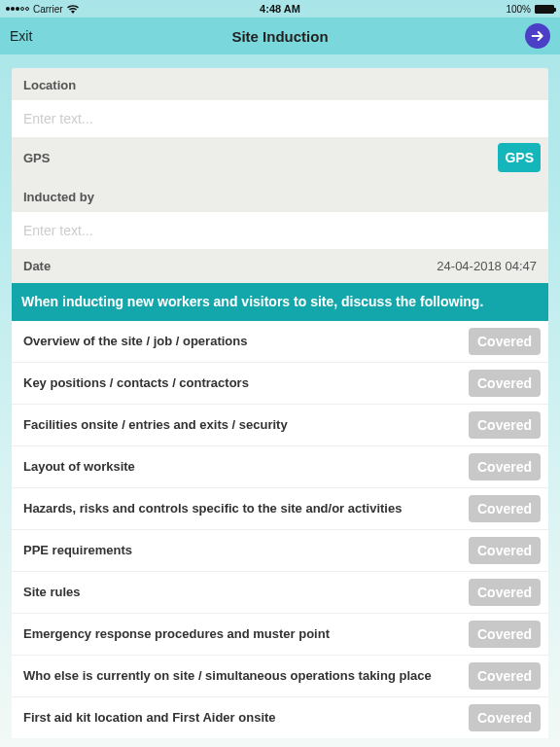 This screenshot has height=747, width=560. I want to click on page-title: Site Induction, so click(280, 37).